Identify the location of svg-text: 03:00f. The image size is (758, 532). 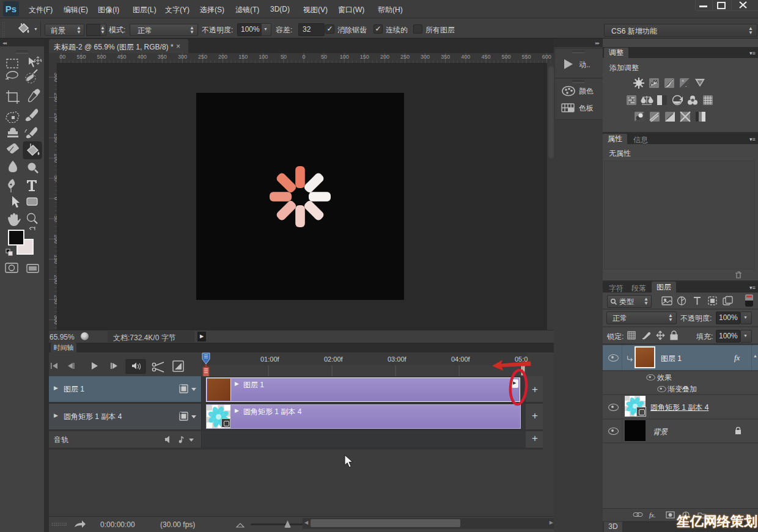
(397, 359).